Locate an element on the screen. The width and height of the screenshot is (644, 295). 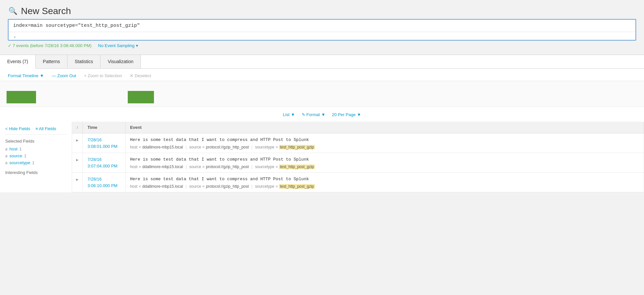
timeline-chart is located at coordinates (322, 94).